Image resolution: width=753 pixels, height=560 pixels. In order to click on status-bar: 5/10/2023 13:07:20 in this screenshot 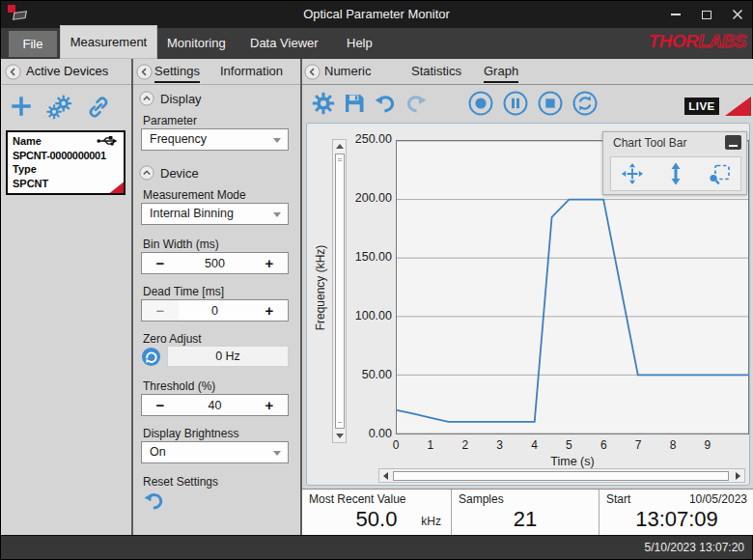, I will do `click(376, 547)`.